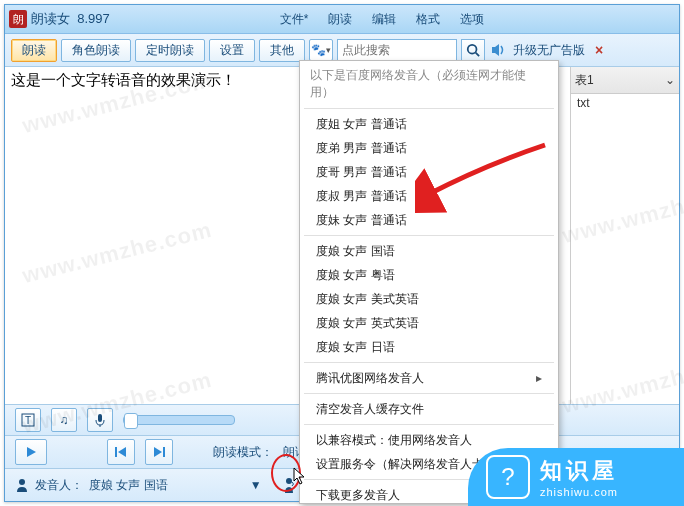  What do you see at coordinates (232, 50) in the screenshot?
I see `tab-settings: 设置` at bounding box center [232, 50].